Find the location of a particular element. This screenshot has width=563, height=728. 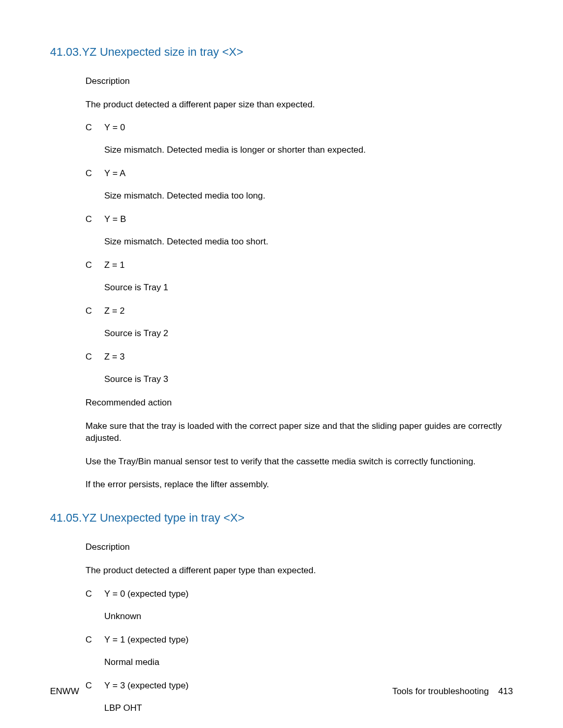

list-item: C Y = A is located at coordinates (299, 174).